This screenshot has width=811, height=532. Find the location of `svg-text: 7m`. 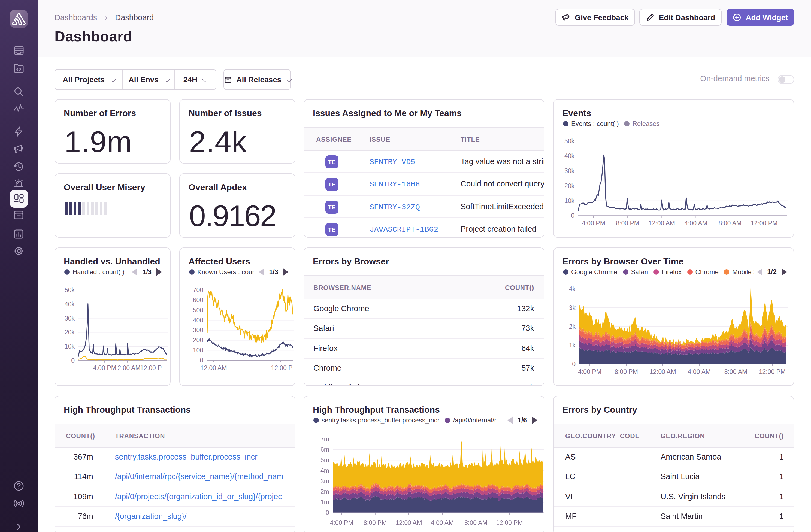

svg-text: 7m is located at coordinates (325, 439).